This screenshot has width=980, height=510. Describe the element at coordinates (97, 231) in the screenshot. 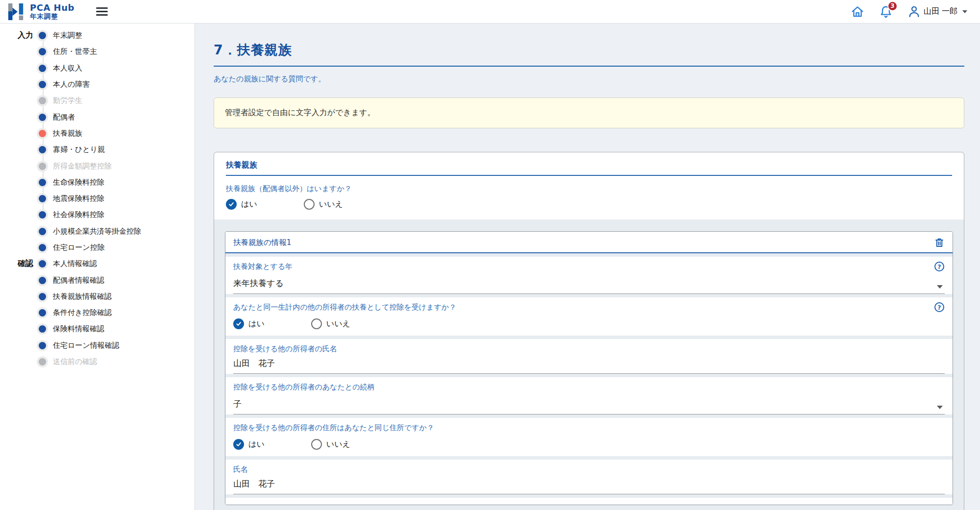

I see `step-label: 小規模企業共済等掛金控除` at that location.